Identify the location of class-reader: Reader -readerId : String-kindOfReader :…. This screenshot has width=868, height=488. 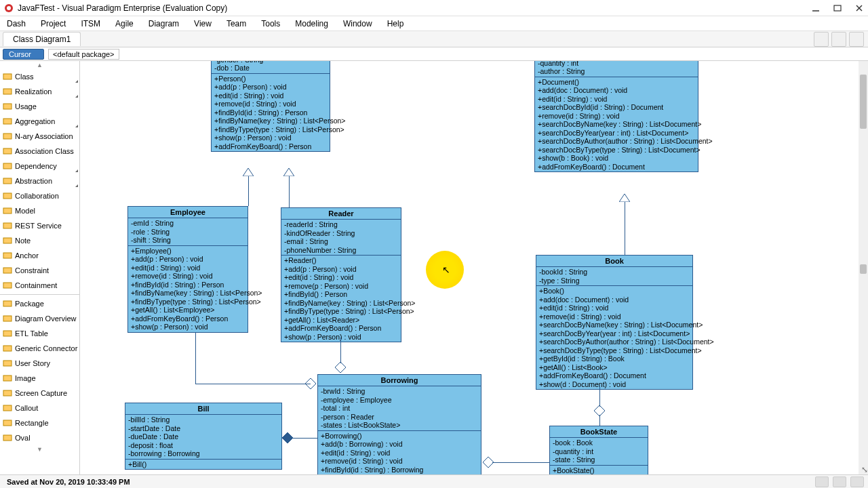
(341, 275).